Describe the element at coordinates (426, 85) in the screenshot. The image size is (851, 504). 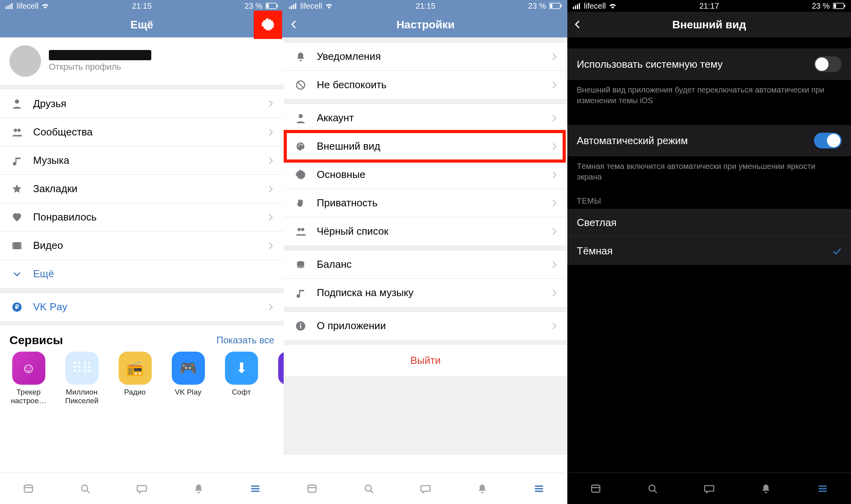
I see `settings-row-dnd: Не беспокоить` at that location.